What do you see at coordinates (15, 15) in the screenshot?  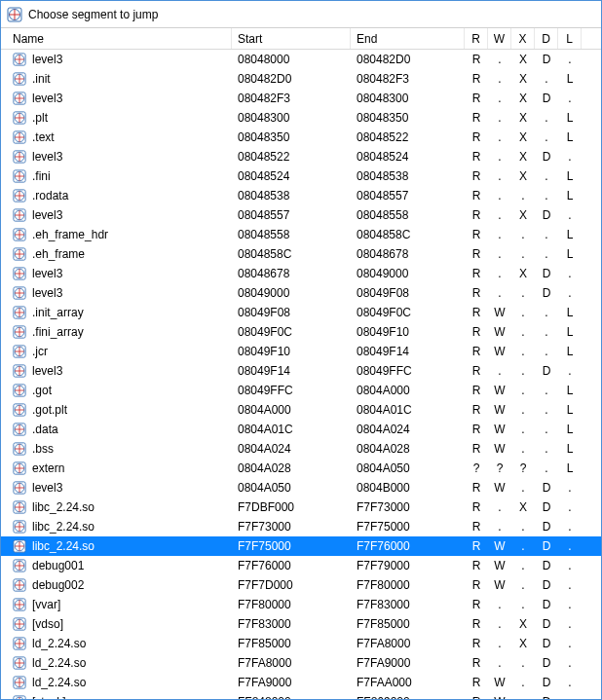 I see `app-icon` at bounding box center [15, 15].